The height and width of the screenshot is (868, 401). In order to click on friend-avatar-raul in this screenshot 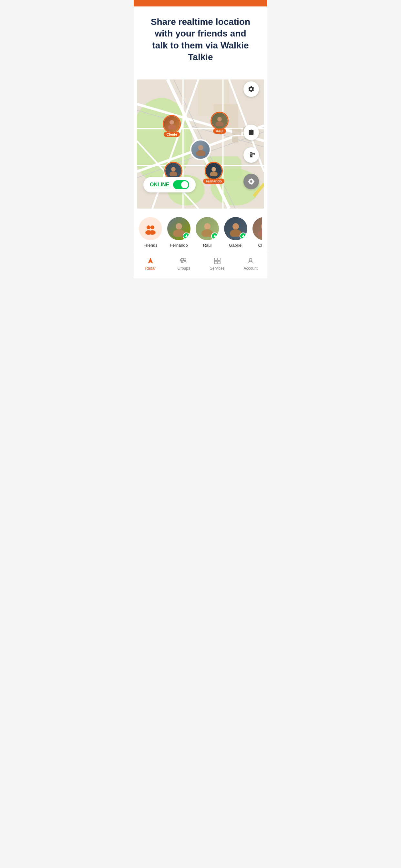, I will do `click(208, 228)`.